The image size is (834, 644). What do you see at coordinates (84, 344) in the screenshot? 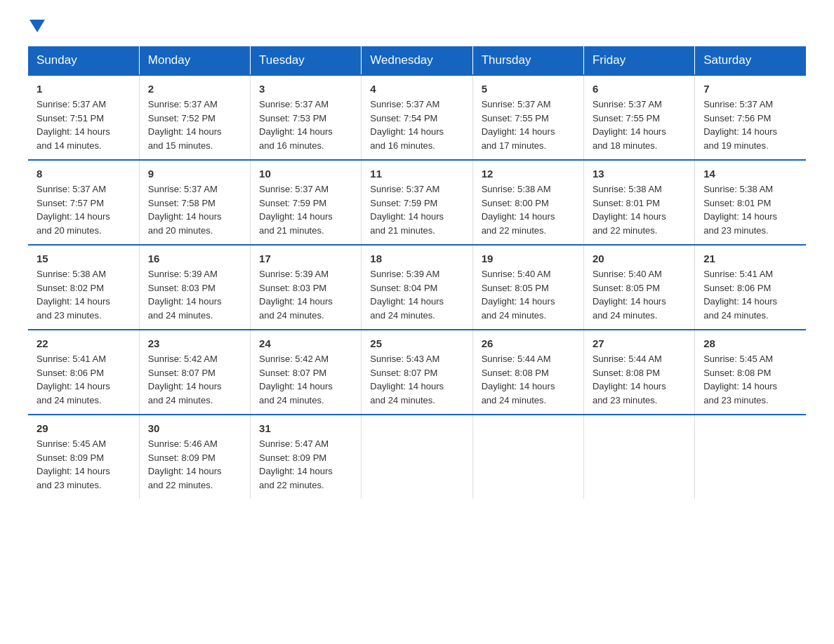
I see `day-number: 22` at bounding box center [84, 344].